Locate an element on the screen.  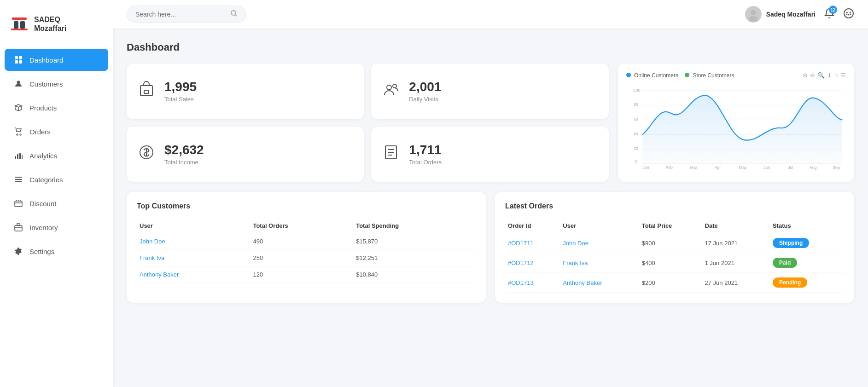
sidebar-item-analytics: Analytics is located at coordinates (56, 156).